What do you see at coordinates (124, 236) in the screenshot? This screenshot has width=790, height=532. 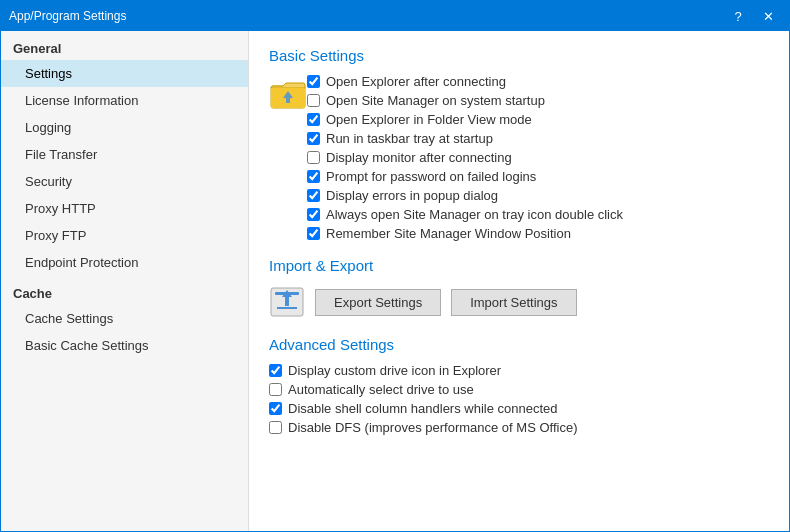 I see `sidebar-item-proxy-ftp: Proxy FTP` at bounding box center [124, 236].